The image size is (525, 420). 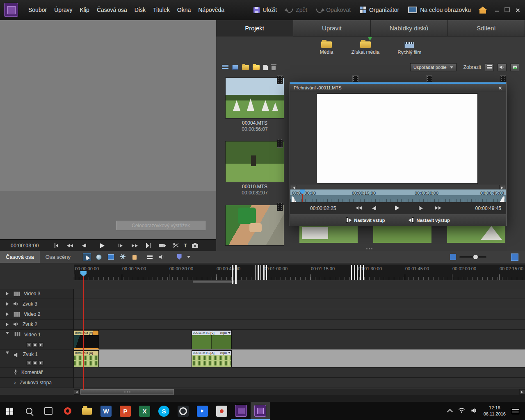 What do you see at coordinates (144, 411) in the screenshot?
I see `taskbar-app-excel: X` at bounding box center [144, 411].